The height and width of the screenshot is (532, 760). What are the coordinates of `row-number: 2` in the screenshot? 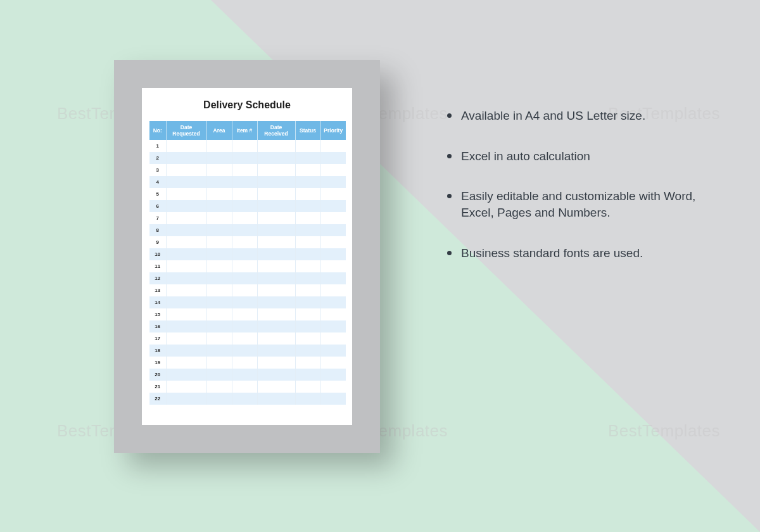 It's located at (158, 158).